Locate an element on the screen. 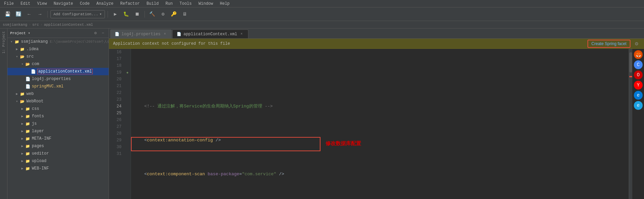  line-num-22: 22 is located at coordinates (116, 93).